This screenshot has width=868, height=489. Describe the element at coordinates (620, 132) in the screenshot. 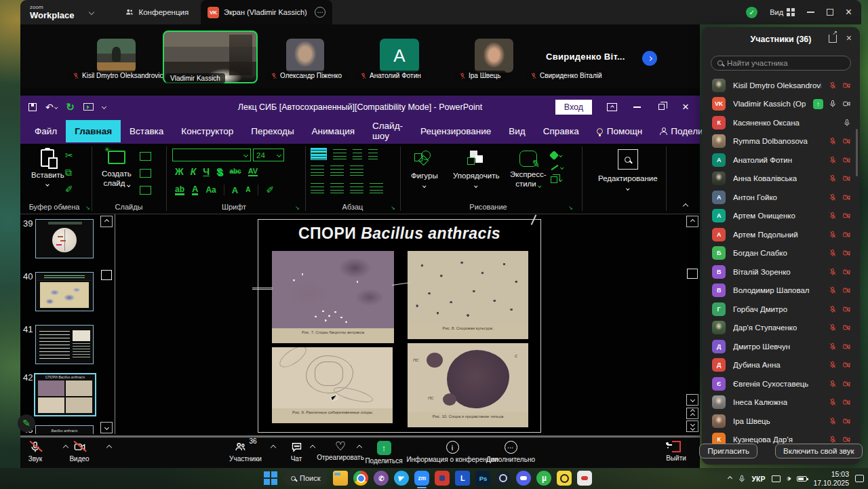

I see `ribbon-tab: Помощн` at that location.